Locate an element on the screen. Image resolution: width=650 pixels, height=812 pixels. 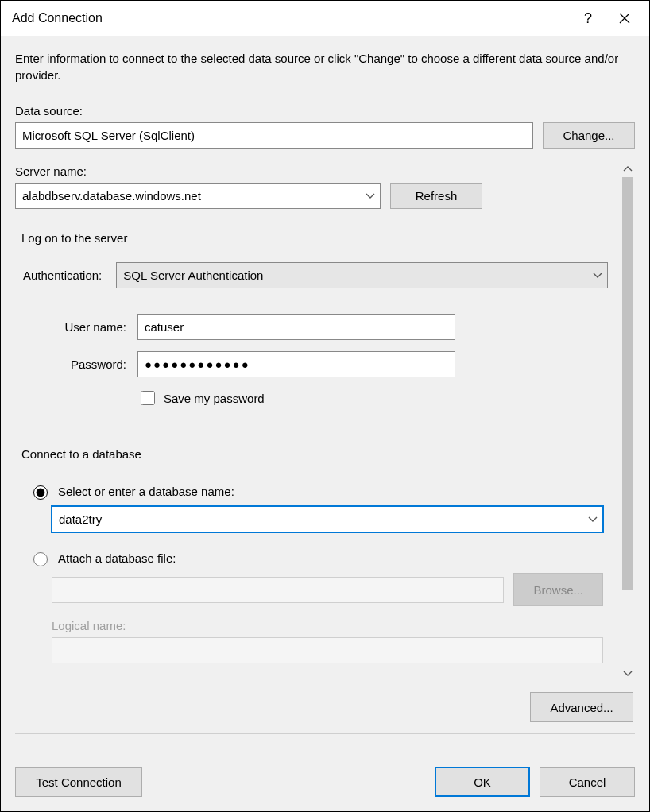
database-name-value: data2try is located at coordinates (80, 520).